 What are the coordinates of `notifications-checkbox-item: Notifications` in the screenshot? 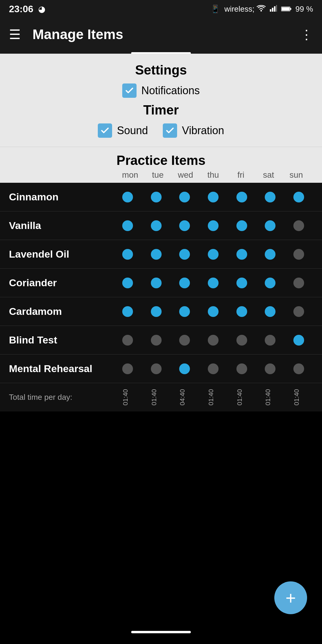 It's located at (161, 91).